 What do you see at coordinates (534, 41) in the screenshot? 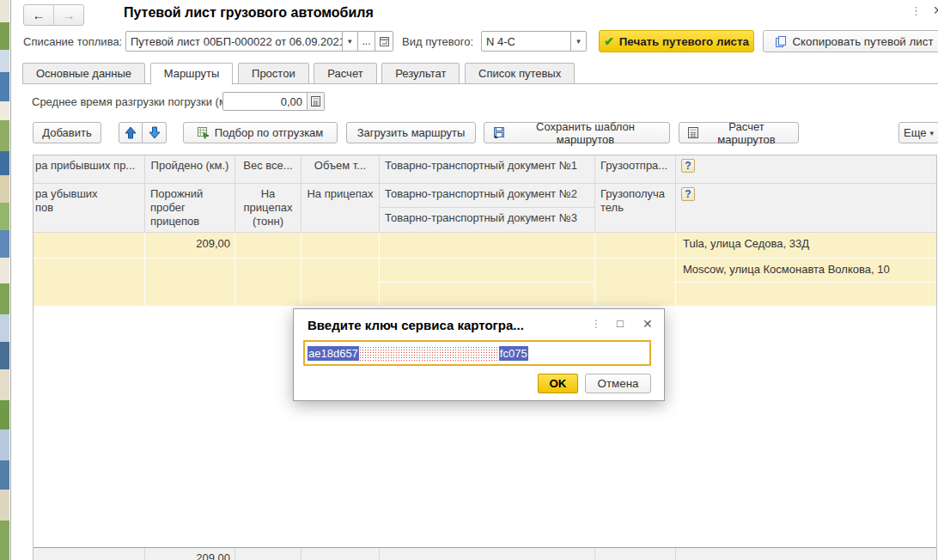
I see `waybill-type-field: N 4-C ▾` at bounding box center [534, 41].